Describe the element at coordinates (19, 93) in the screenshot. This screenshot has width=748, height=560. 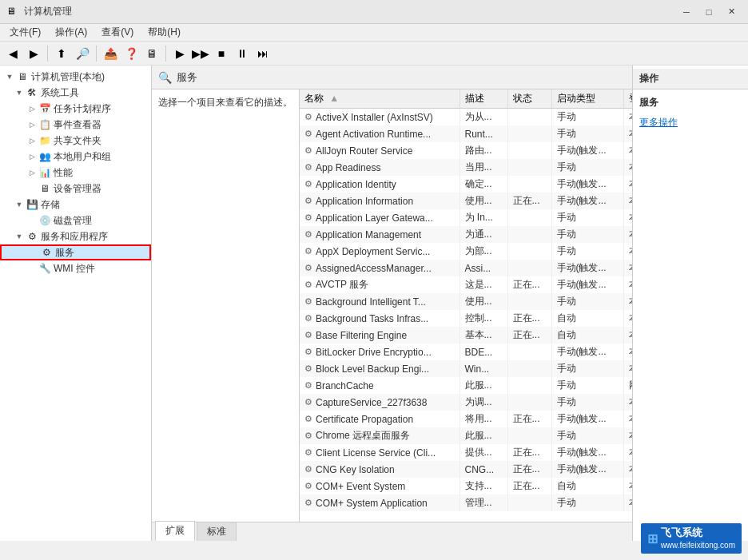
I see `system-tools-expand-icon: ▼` at that location.